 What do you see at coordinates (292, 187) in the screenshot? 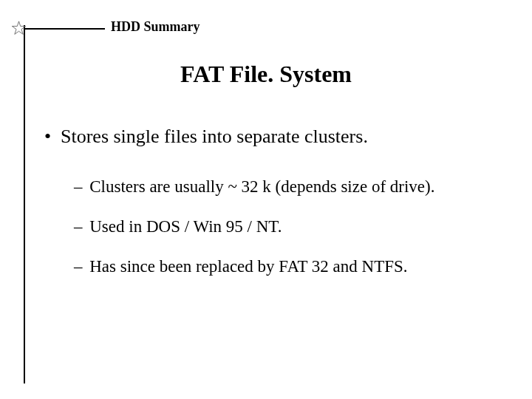
I see `bullet-level2: – Clusters are usually ~ 32 k (depends s…` at bounding box center [292, 187].